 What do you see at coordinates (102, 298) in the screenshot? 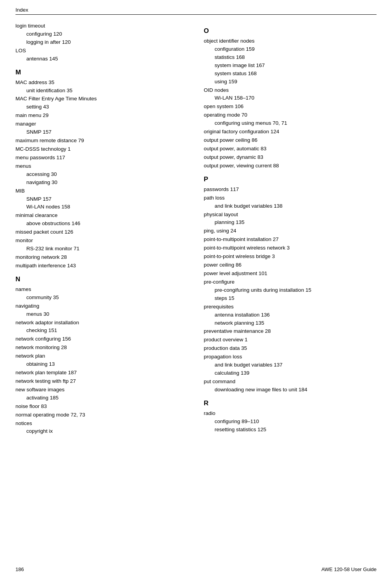
I see `index-entry: community 35` at bounding box center [102, 298].